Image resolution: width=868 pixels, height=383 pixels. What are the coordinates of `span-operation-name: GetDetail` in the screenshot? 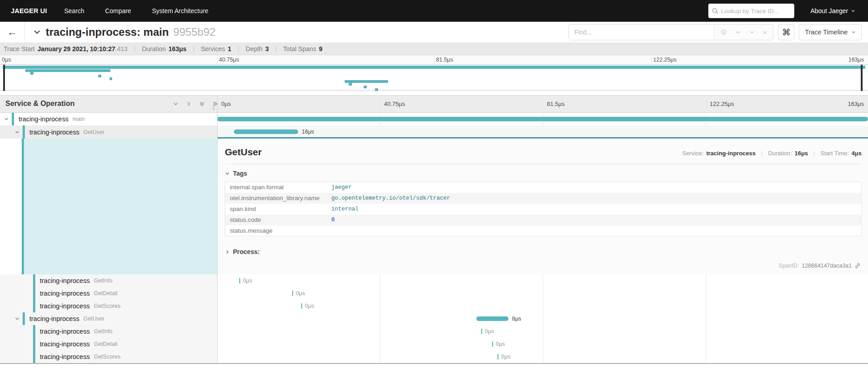 It's located at (105, 344).